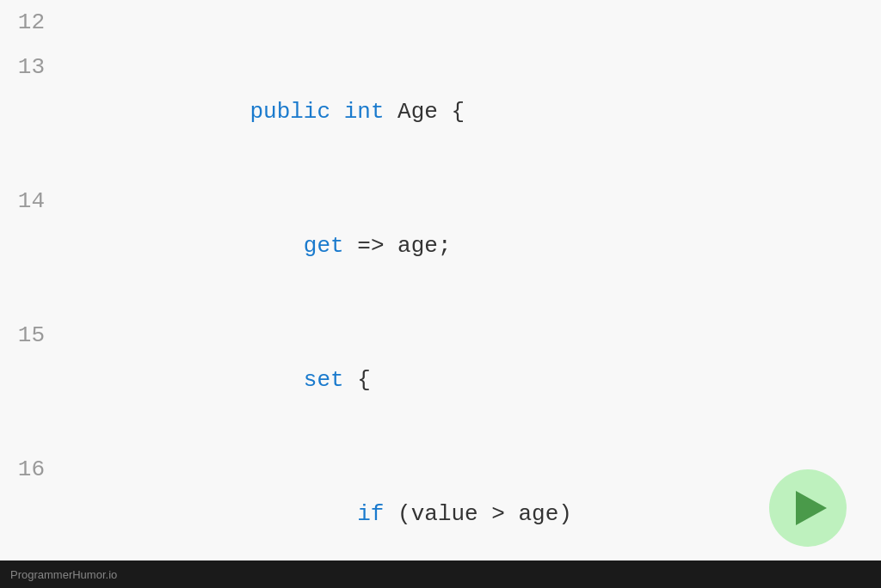 This screenshot has height=588, width=881. What do you see at coordinates (323, 380) in the screenshot?
I see `keyword-set: set` at bounding box center [323, 380].